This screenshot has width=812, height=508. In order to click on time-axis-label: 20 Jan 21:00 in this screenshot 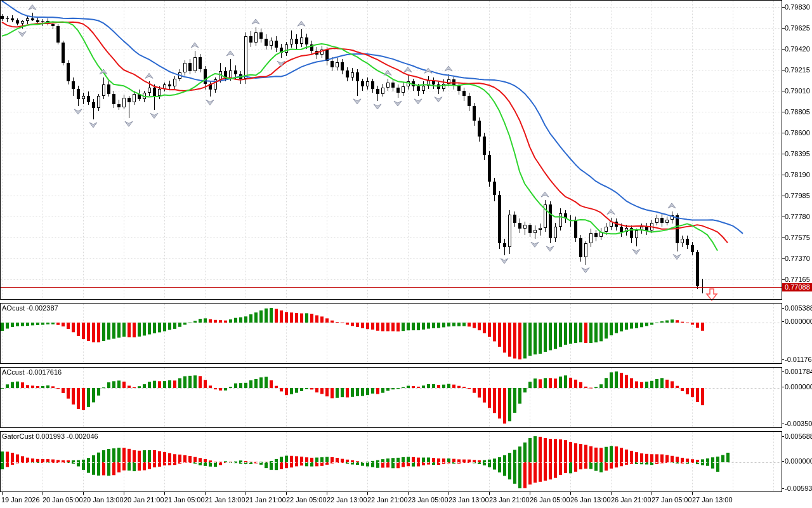, I will do `click(144, 500)`.